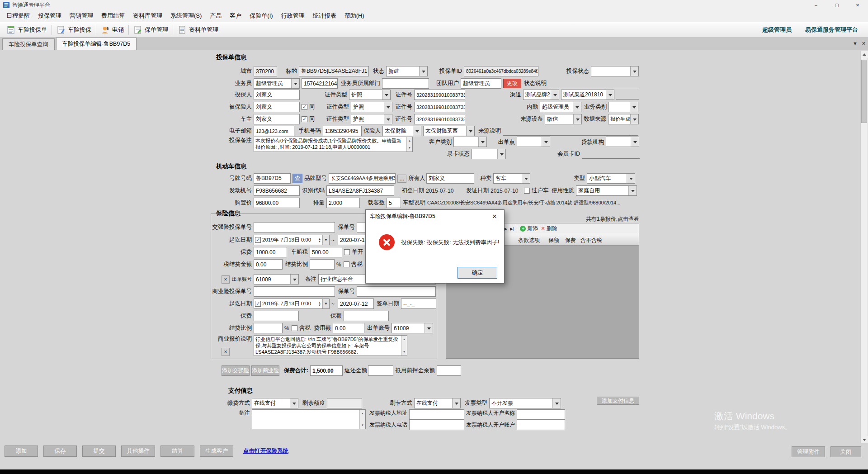  Describe the element at coordinates (60, 451) in the screenshot. I see `save-button: 保存` at that location.